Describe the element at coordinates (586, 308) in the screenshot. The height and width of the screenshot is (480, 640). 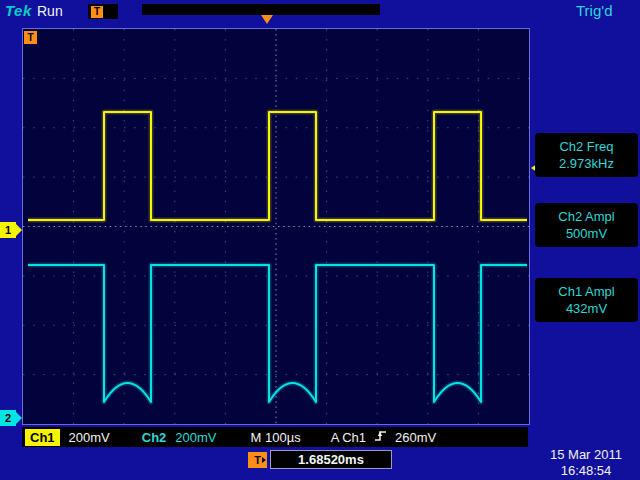
I see `measurement-value: 432mV` at that location.